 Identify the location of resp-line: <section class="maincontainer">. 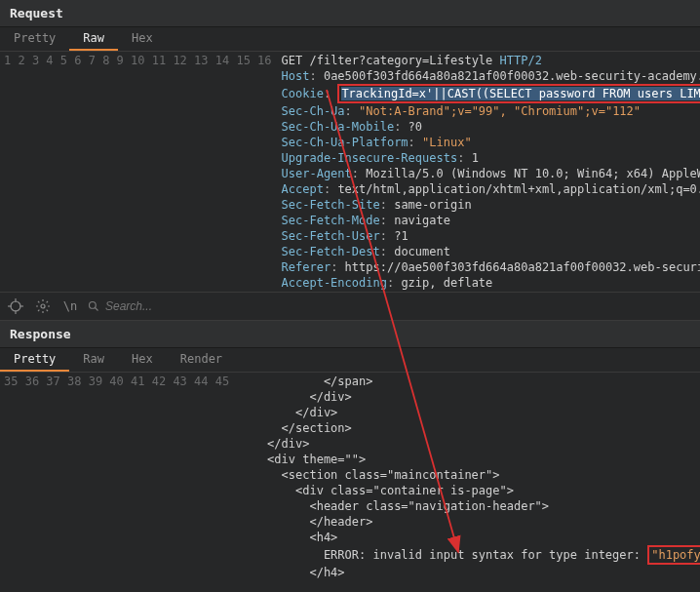
(369, 475).